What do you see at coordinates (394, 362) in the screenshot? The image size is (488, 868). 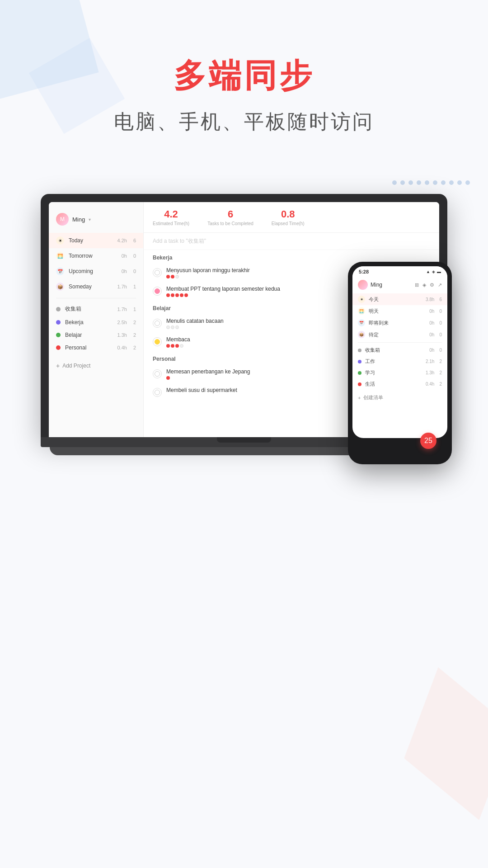 I see `phone-work-label: 工作` at bounding box center [394, 362].